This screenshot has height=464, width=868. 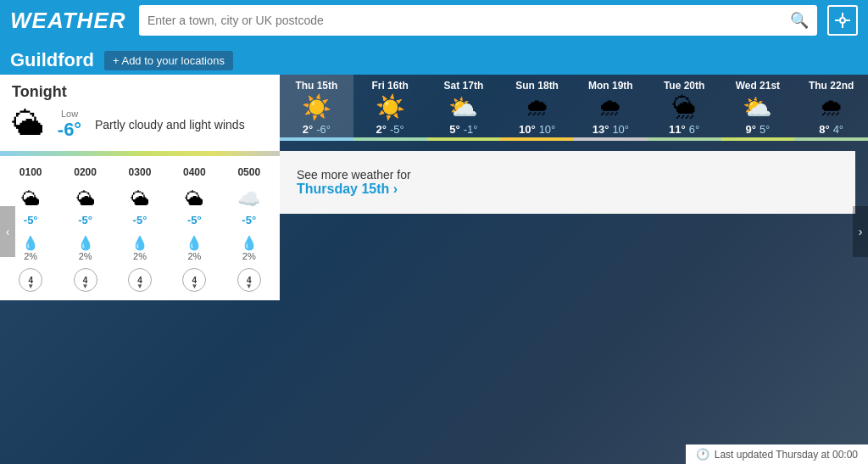 I want to click on tonight-body: 🌥 Low -6° Partly cloudy and light winds, so click(x=140, y=124).